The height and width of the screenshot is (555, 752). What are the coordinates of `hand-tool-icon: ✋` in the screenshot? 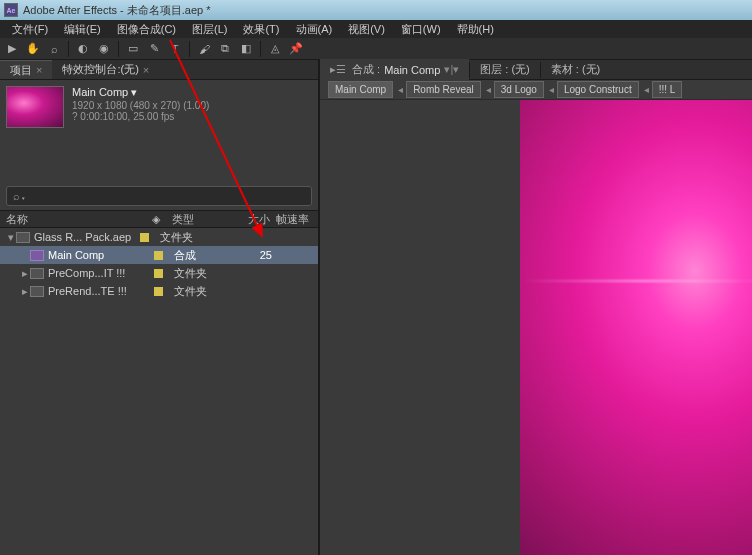 It's located at (33, 49).